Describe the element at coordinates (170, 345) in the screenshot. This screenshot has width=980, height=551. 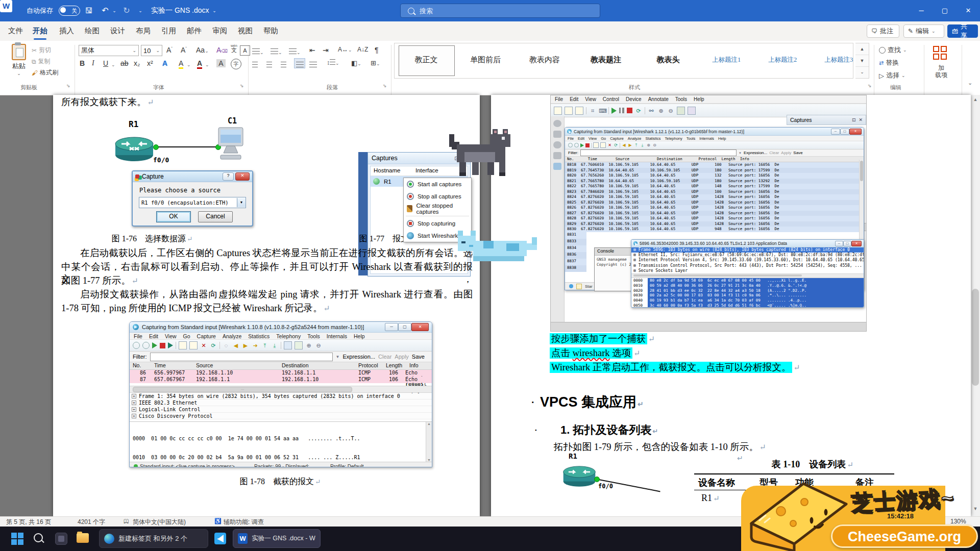
I see `restart-capture-icon` at that location.